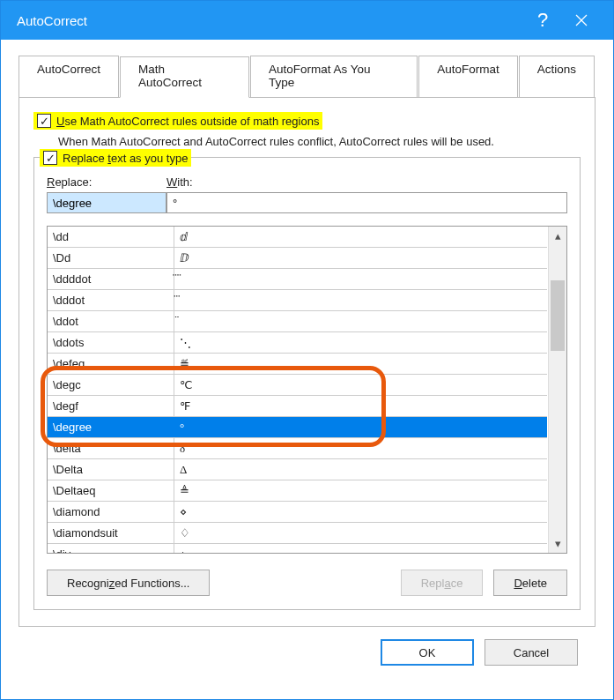  What do you see at coordinates (334, 76) in the screenshot?
I see `tab-autoformat-as-you-type: AutoFormat As You Type` at bounding box center [334, 76].